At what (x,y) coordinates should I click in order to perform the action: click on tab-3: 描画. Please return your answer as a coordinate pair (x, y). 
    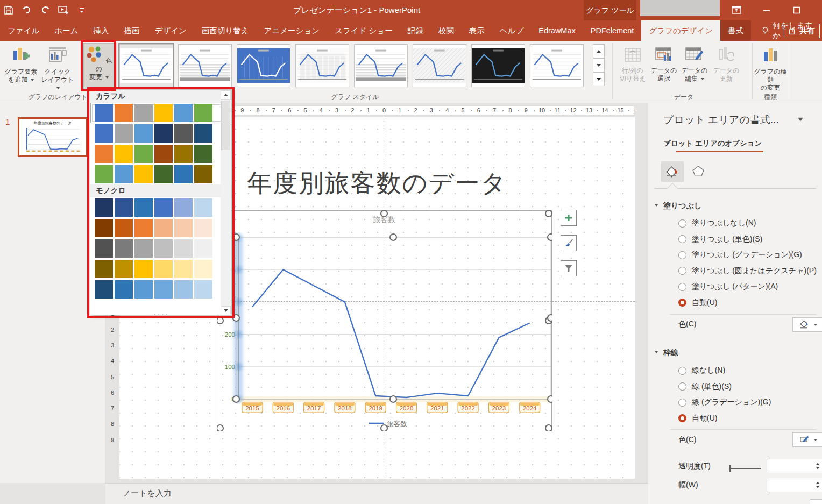
    Looking at the image, I should click on (132, 31).